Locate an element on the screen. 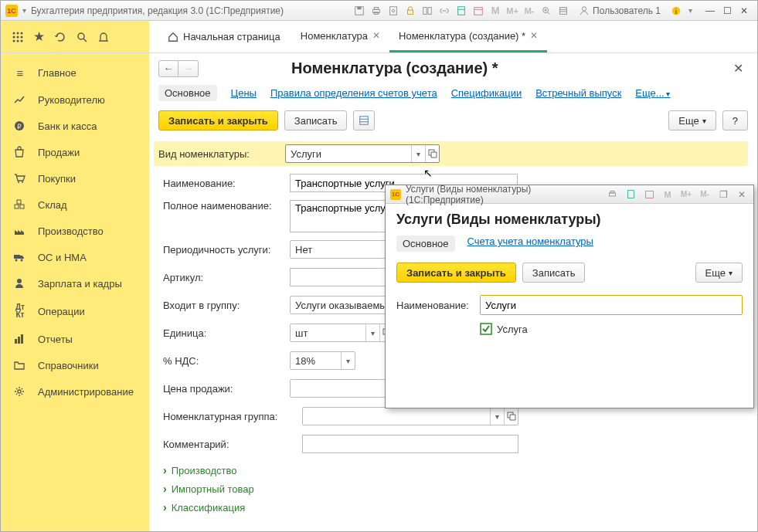 The height and width of the screenshot is (532, 758). sidebar-item-main: ≡Главное is located at coordinates (75, 73).